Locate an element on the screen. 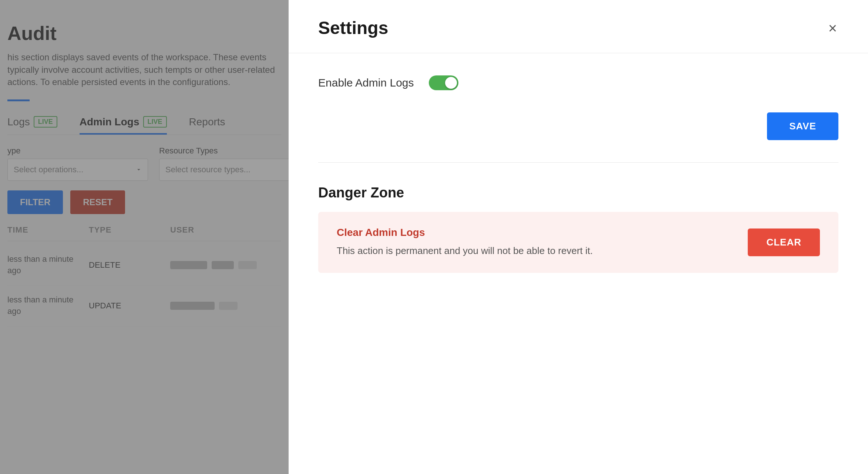 The image size is (868, 474). clear-button: CLEAR is located at coordinates (784, 243).